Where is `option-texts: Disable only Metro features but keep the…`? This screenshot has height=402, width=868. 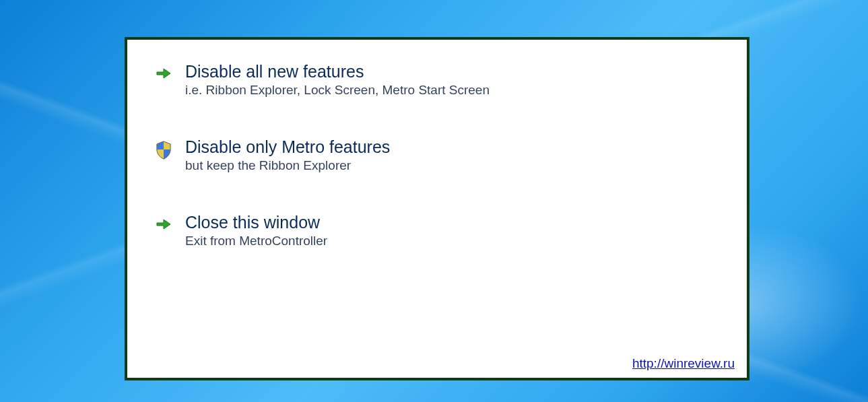 option-texts: Disable only Metro features but keep the… is located at coordinates (288, 155).